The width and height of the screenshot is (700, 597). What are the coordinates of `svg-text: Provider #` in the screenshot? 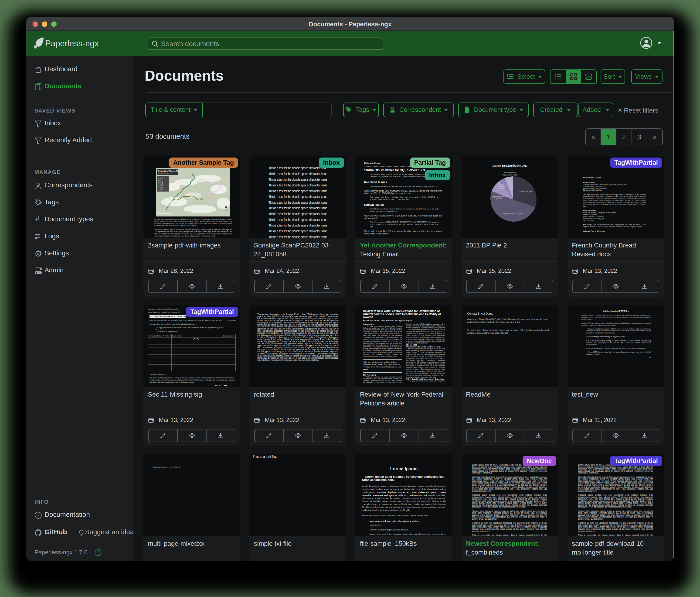 It's located at (167, 336).